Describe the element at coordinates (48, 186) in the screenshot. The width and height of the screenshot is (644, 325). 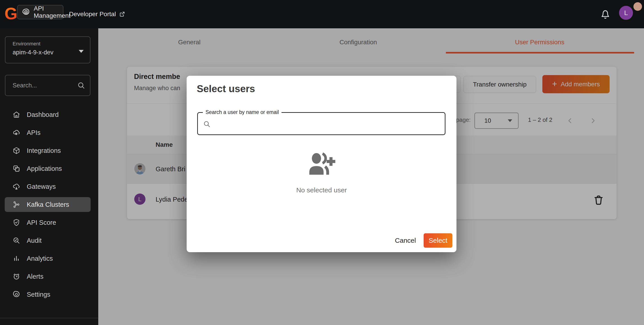
I see `sidebar-item-gateways: Gateways` at that location.